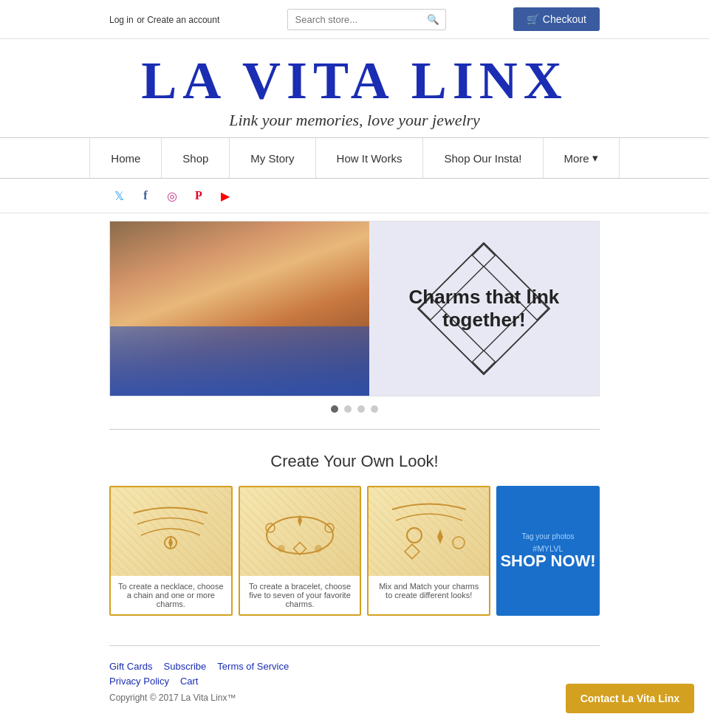  I want to click on footer-copyright: Copyright © 2017 La Vita Linx™, so click(354, 698).